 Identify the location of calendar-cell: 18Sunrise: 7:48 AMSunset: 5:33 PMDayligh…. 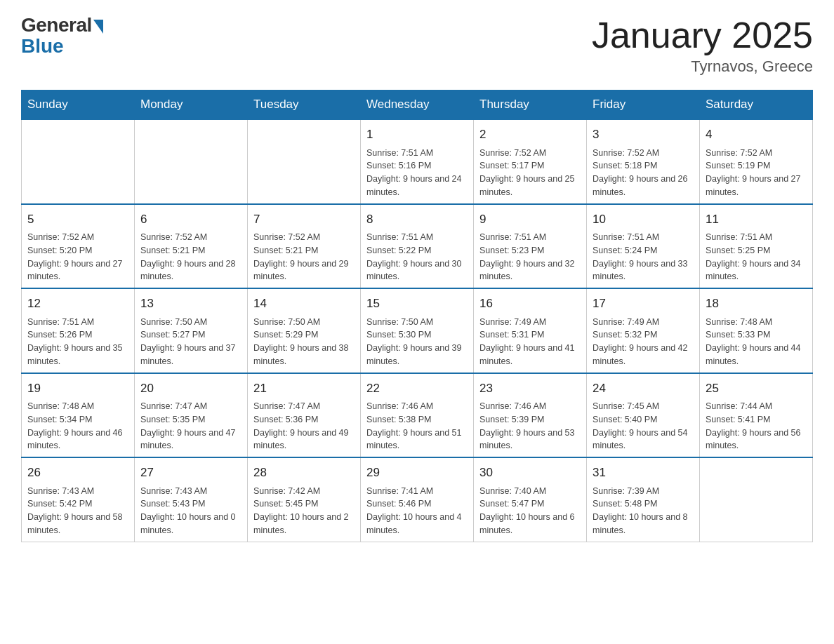
(757, 331).